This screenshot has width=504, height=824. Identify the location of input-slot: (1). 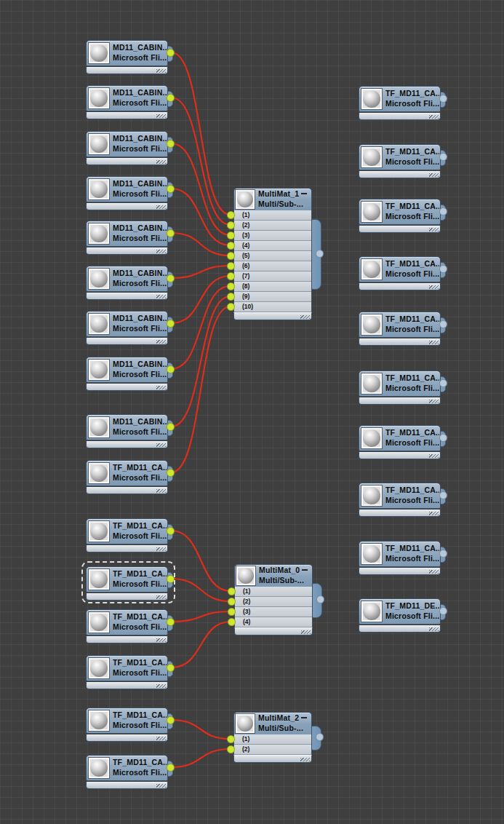
(273, 215).